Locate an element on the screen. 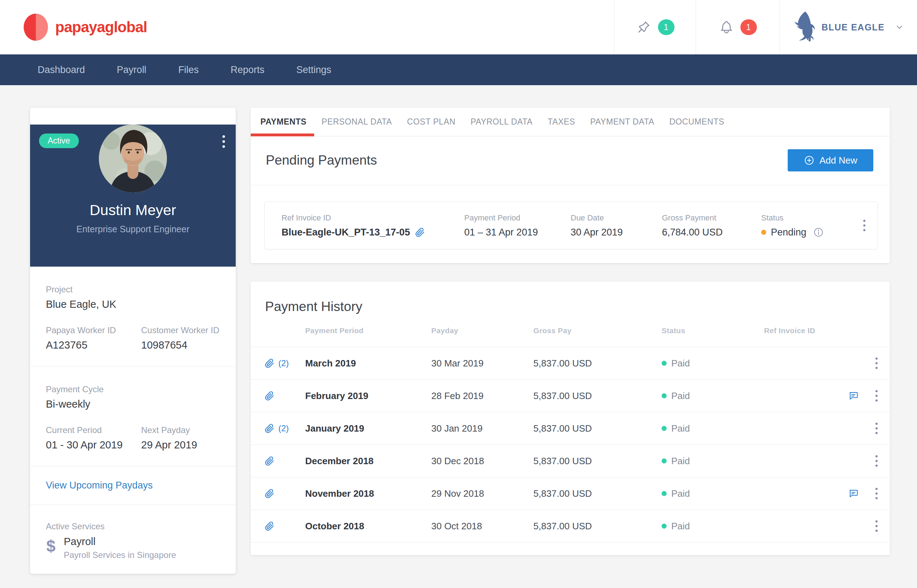 The width and height of the screenshot is (917, 588). status-label: Status is located at coordinates (812, 218).